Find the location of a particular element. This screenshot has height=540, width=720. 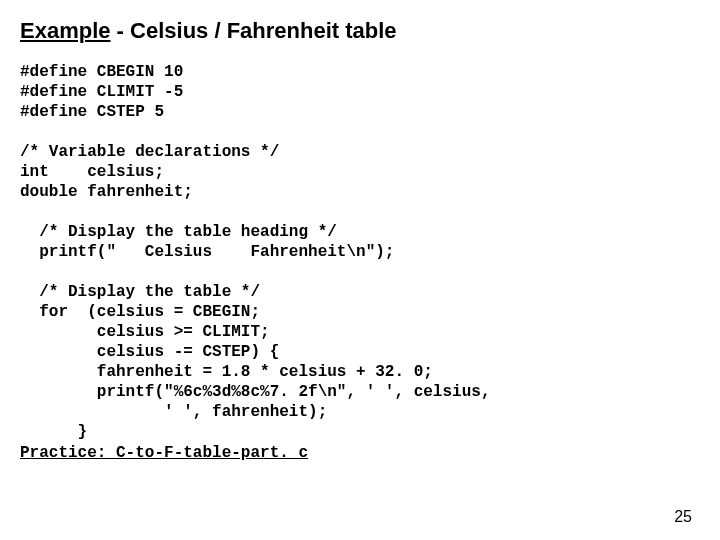

code-line: double fahrenheit; is located at coordinates (106, 192).